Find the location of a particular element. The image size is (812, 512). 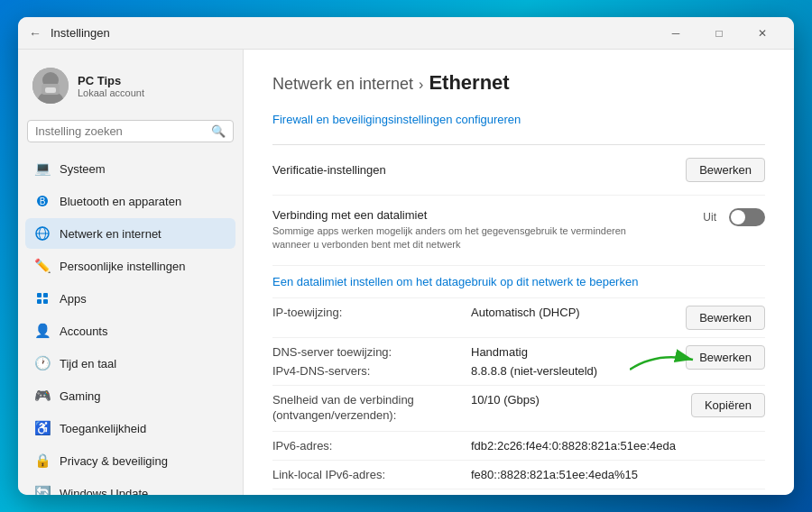

nav-item-accounts: 👤 Accounts is located at coordinates (130, 331).